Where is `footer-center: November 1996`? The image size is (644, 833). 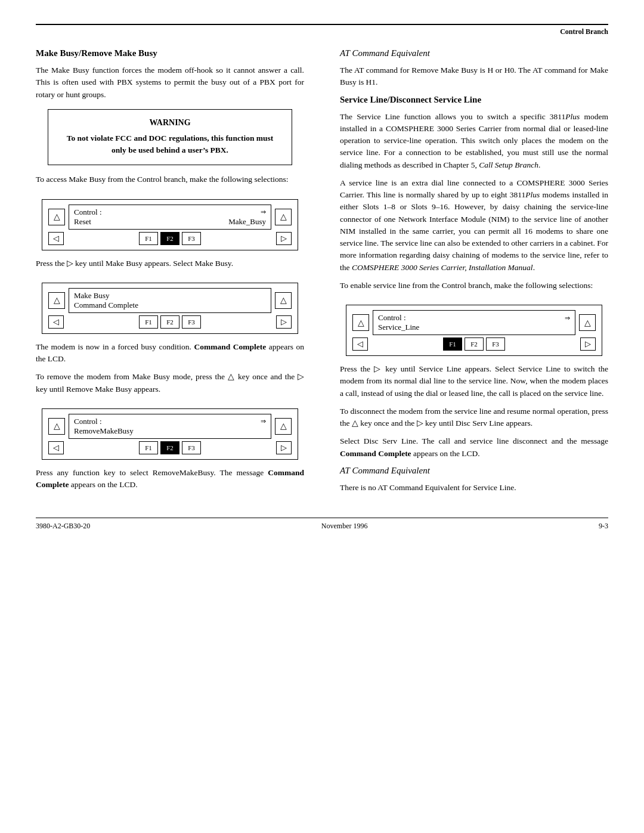 footer-center: November 1996 is located at coordinates (345, 526).